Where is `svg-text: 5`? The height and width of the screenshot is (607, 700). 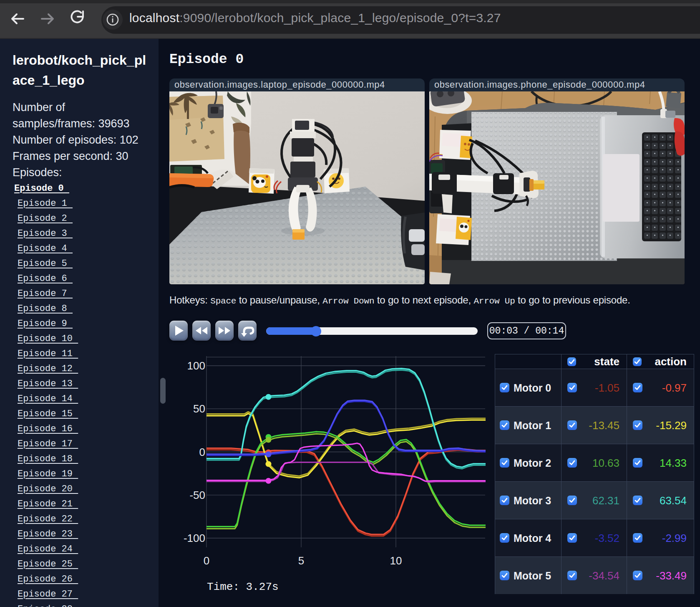
svg-text: 5 is located at coordinates (301, 561).